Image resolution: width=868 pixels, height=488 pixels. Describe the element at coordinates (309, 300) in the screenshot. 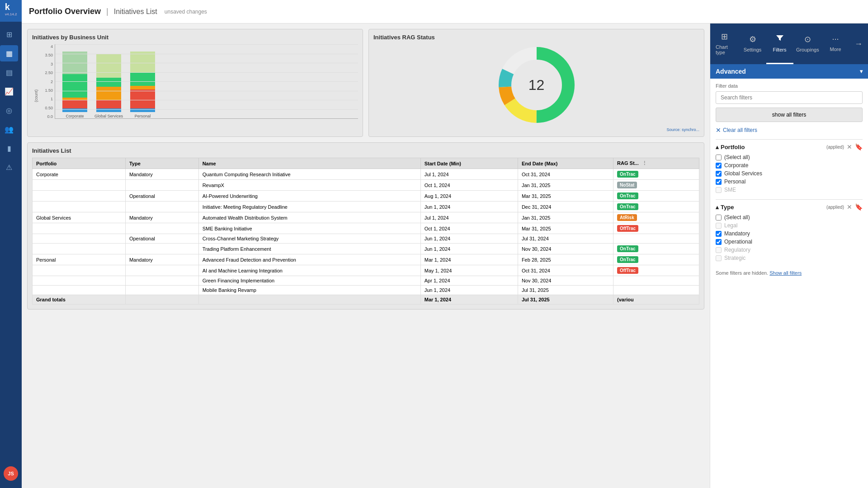

I see `cell-name` at that location.